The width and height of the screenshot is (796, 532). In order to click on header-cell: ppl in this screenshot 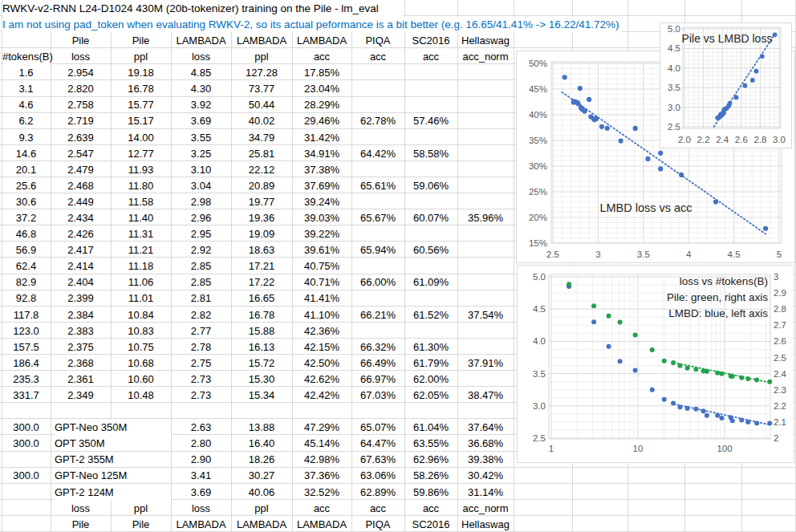, I will do `click(141, 56)`.